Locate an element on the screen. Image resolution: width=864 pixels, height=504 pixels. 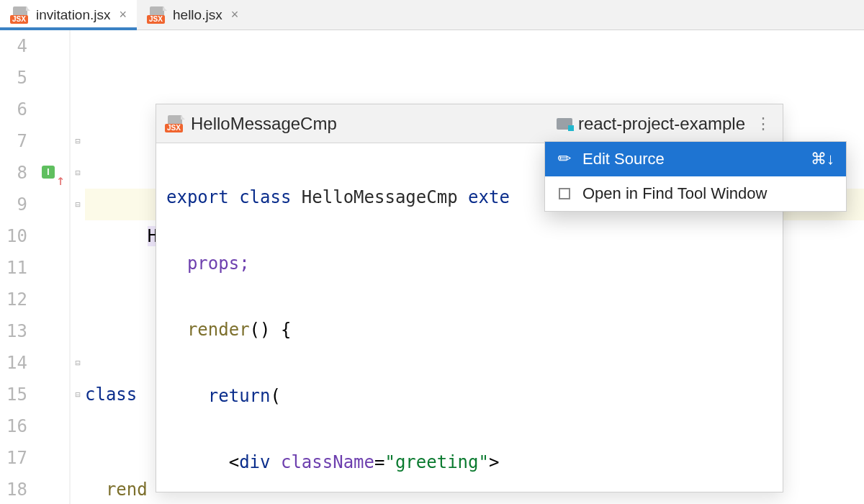
tab-hello: JSX hello.jsx × is located at coordinates (193, 14).